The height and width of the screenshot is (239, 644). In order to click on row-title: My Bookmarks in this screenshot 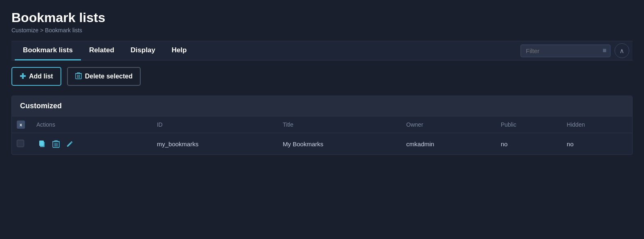, I will do `click(338, 144)`.